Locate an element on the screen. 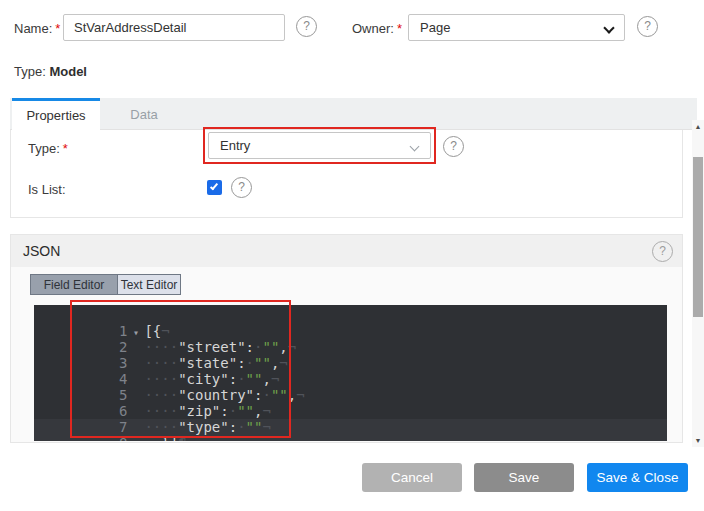 The width and height of the screenshot is (704, 511). type-field-label: Type:* is located at coordinates (48, 148).